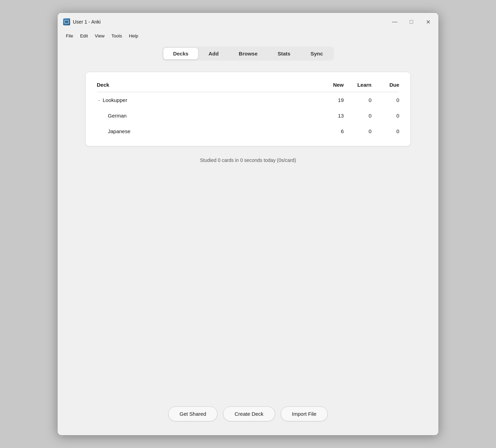 Image resolution: width=496 pixels, height=448 pixels. I want to click on menu-bar: File Edit View Tools Help, so click(248, 36).